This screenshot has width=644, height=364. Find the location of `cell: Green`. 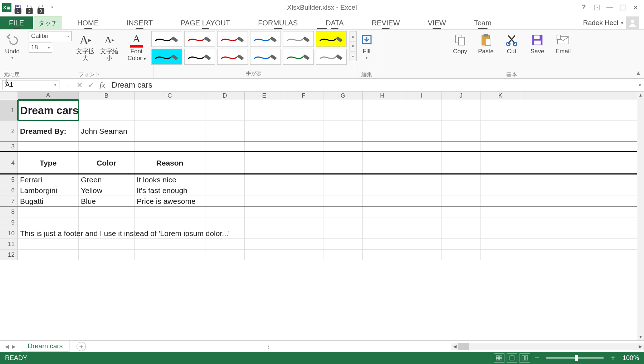

cell: Green is located at coordinates (107, 179).